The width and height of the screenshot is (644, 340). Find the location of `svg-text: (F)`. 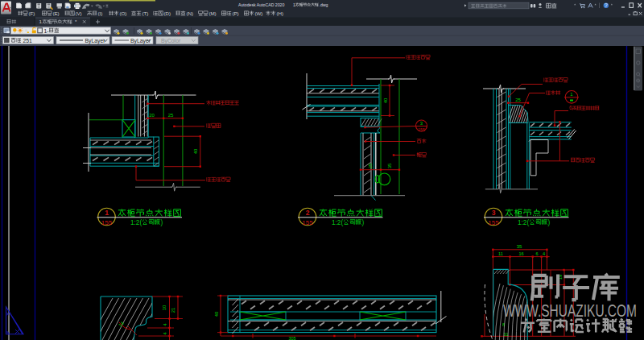

svg-text: (F) is located at coordinates (31, 13).